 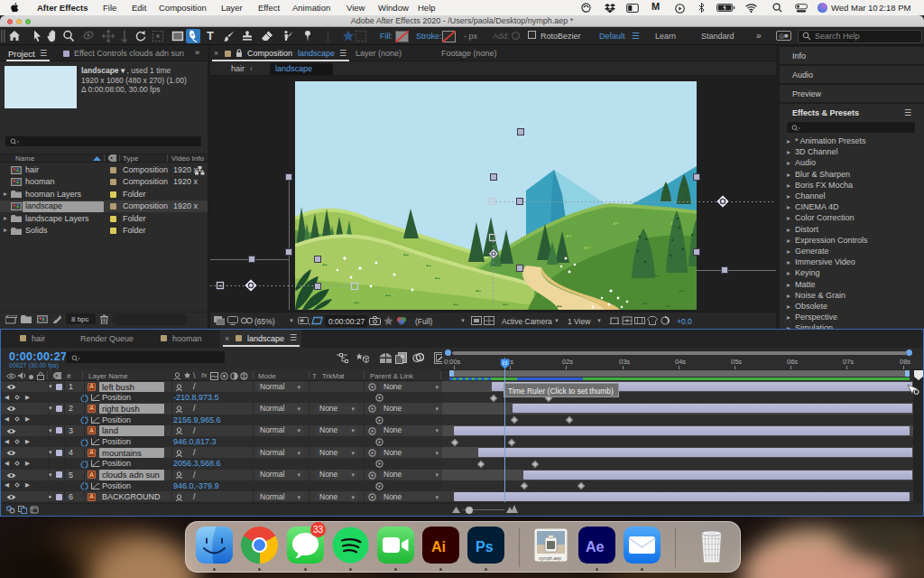 I want to click on svg-text: Ps, so click(x=485, y=547).